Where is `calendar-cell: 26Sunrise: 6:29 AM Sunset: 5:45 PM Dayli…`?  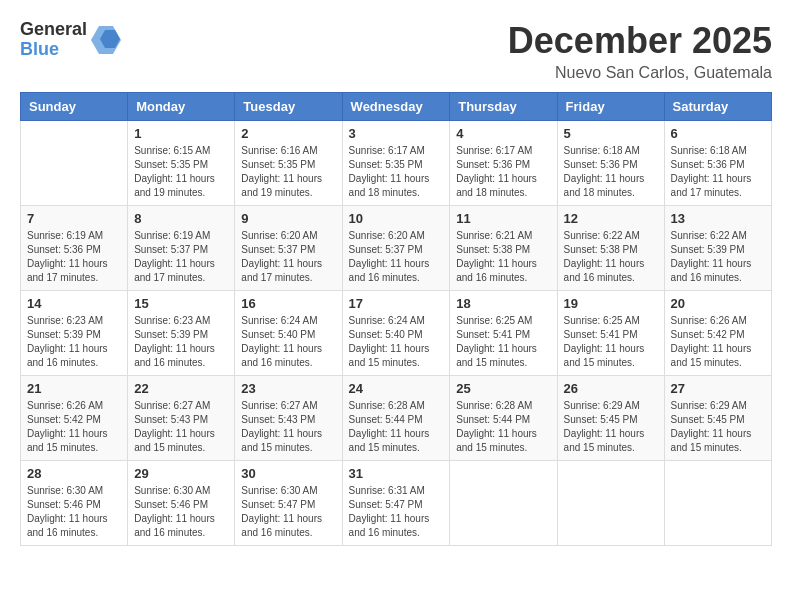 calendar-cell: 26Sunrise: 6:29 AM Sunset: 5:45 PM Dayli… is located at coordinates (610, 418).